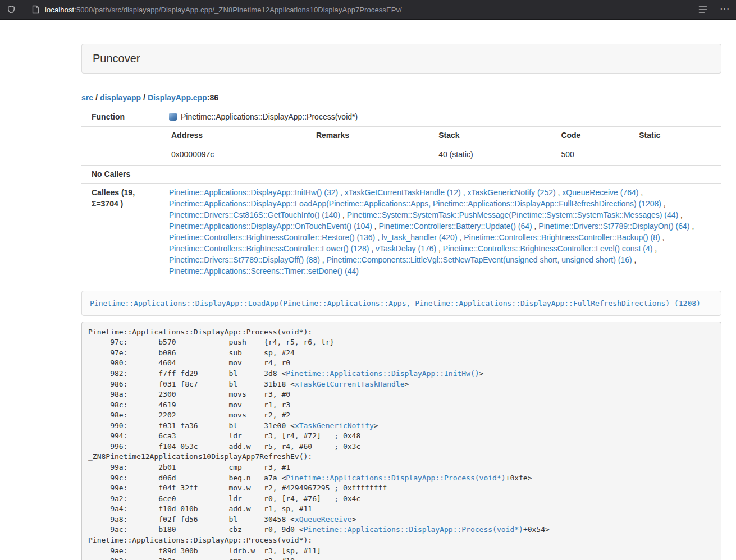 The width and height of the screenshot is (736, 560). Describe the element at coordinates (513, 215) in the screenshot. I see `callee-link: Pinetime::System::SystemTask::PushMessag…` at that location.